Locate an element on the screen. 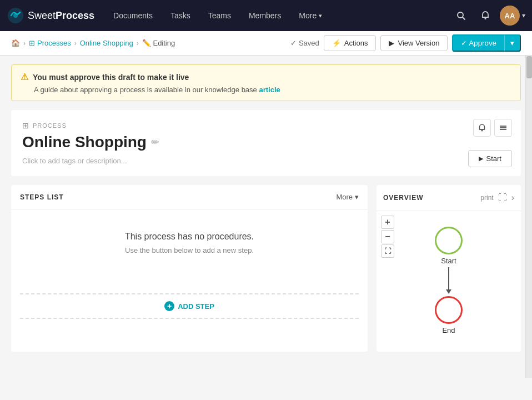 Image resolution: width=532 pixels, height=400 pixels. scrollbar is located at coordinates (529, 217).